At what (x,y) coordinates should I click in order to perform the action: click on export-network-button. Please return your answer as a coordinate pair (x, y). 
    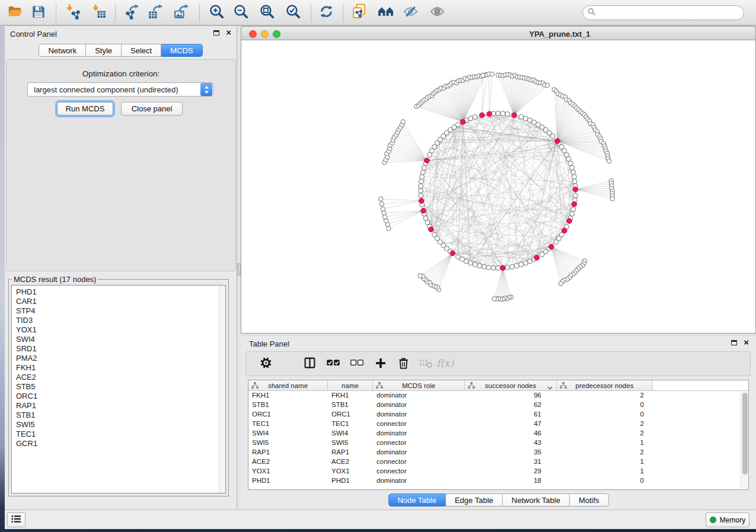
    Looking at the image, I should click on (132, 12).